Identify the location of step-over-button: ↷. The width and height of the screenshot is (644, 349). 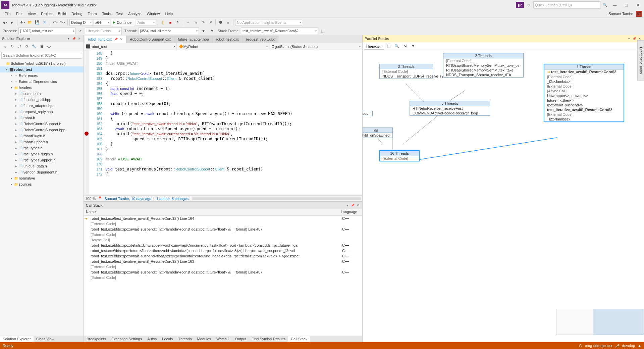
(203, 22).